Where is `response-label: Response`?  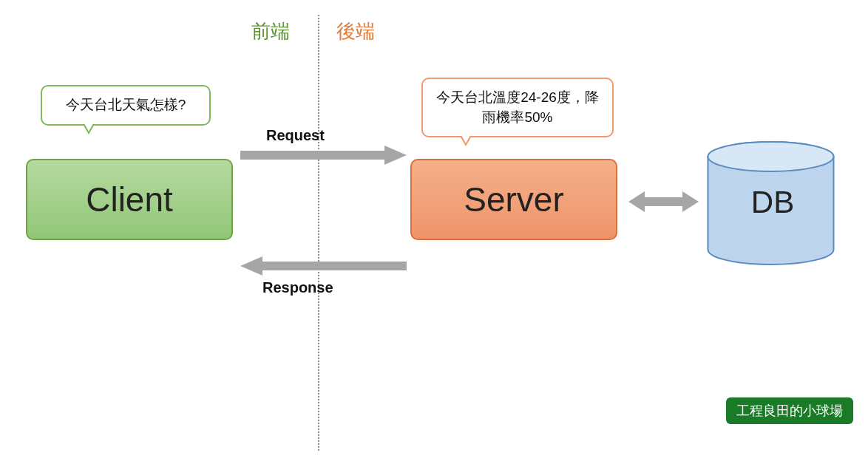
response-label: Response is located at coordinates (298, 288).